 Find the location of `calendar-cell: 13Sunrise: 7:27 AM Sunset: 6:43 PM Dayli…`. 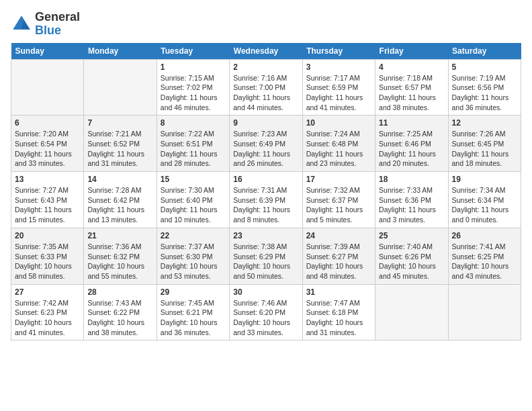

calendar-cell: 13Sunrise: 7:27 AM Sunset: 6:43 PM Dayli… is located at coordinates (48, 200).